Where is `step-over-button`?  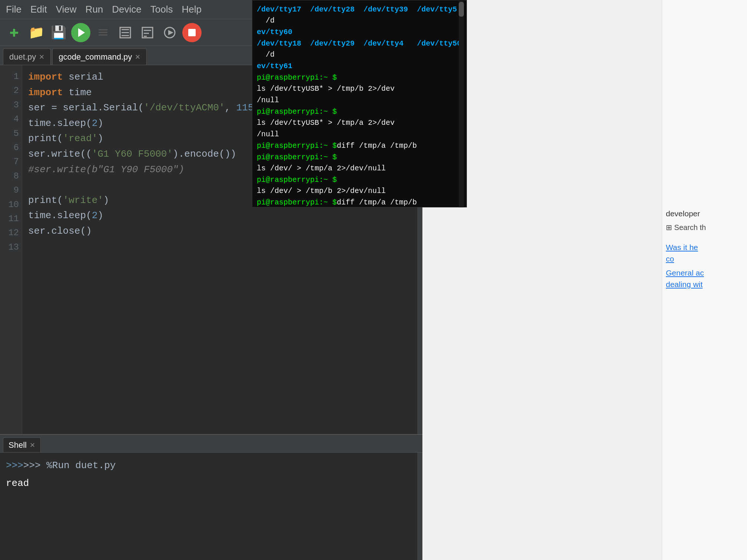
step-over-button is located at coordinates (125, 33).